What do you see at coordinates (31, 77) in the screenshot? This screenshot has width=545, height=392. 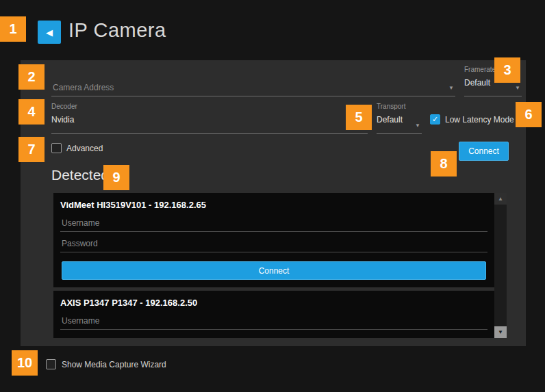 I see `annotation-badge-2: 2` at bounding box center [31, 77].